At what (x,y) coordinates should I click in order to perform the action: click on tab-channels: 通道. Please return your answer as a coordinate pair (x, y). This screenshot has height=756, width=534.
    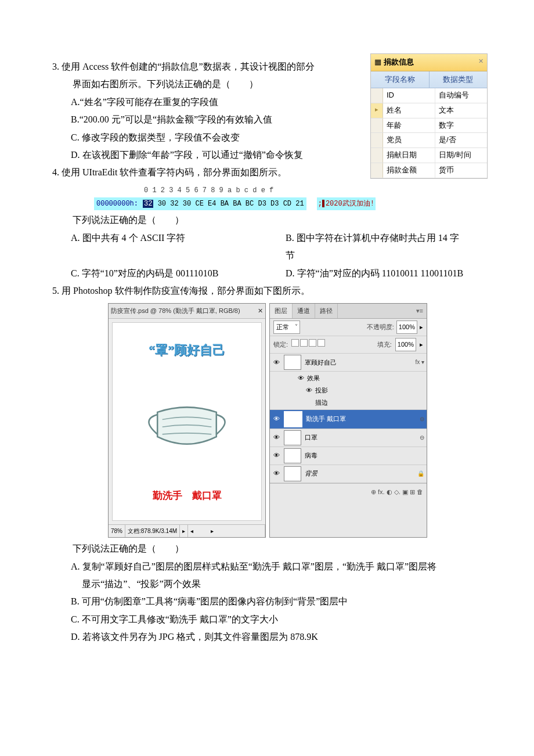
    Looking at the image, I should click on (304, 311).